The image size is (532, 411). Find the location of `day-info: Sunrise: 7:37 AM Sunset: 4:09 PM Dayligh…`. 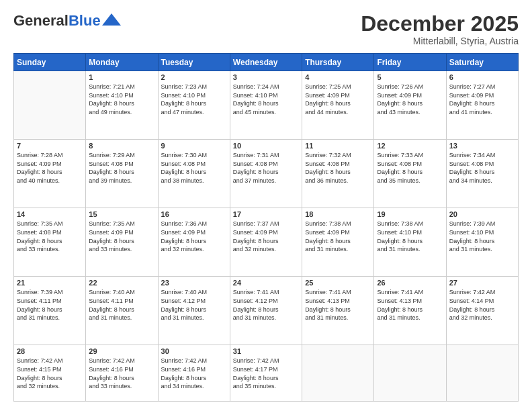

day-info: Sunrise: 7:37 AM Sunset: 4:09 PM Dayligh… is located at coordinates (266, 236).